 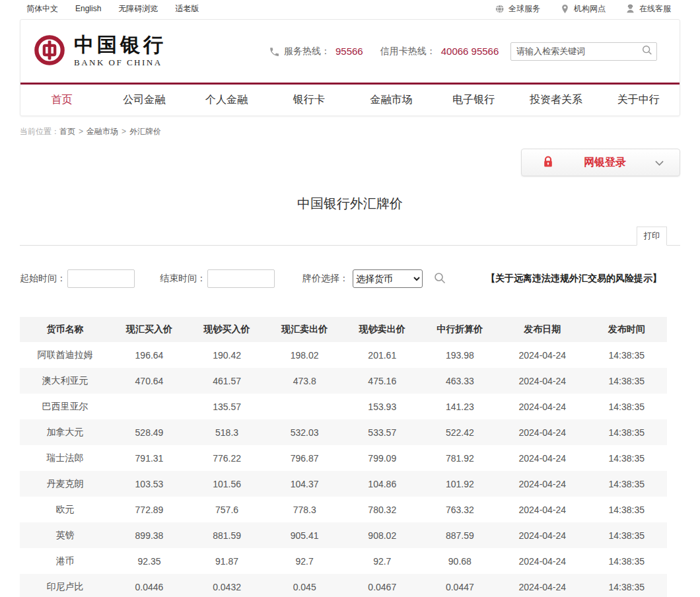 I want to click on table-cell: 0.0446, so click(x=149, y=585).